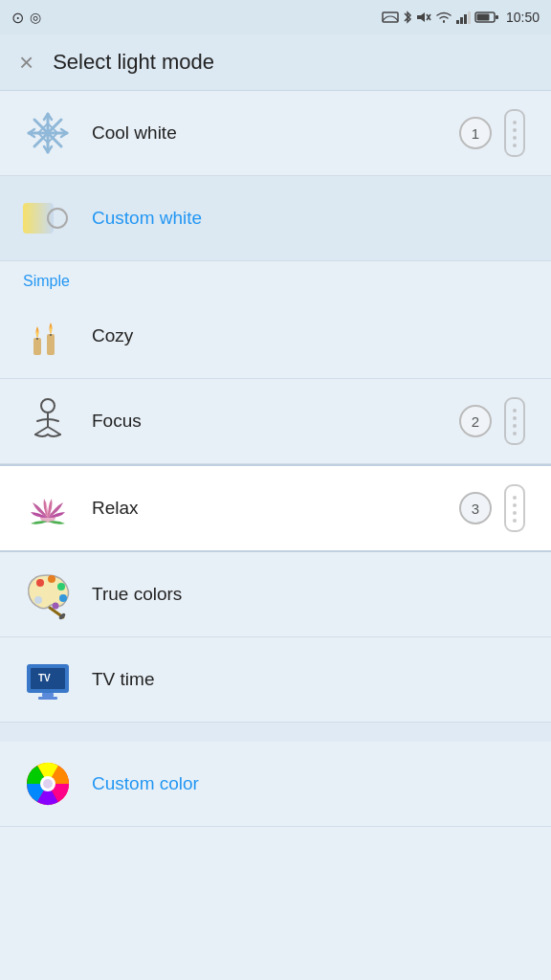  Describe the element at coordinates (310, 594) in the screenshot. I see `true-colors-label: True colors` at that location.